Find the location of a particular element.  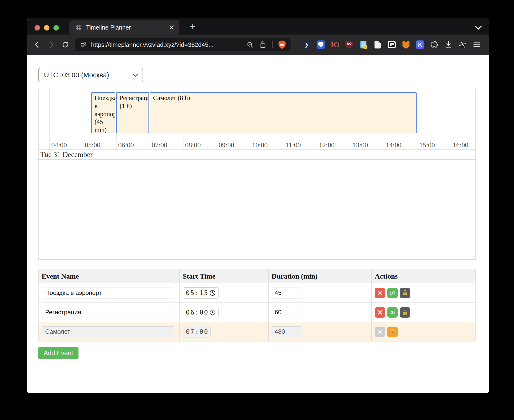

new-tab-button: + is located at coordinates (193, 27).